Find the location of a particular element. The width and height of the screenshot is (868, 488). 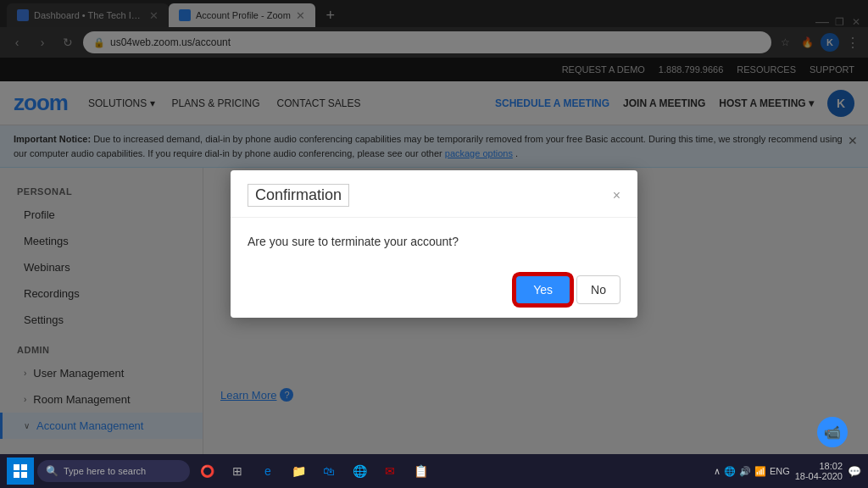

notification-icon: 💬 is located at coordinates (854, 471).